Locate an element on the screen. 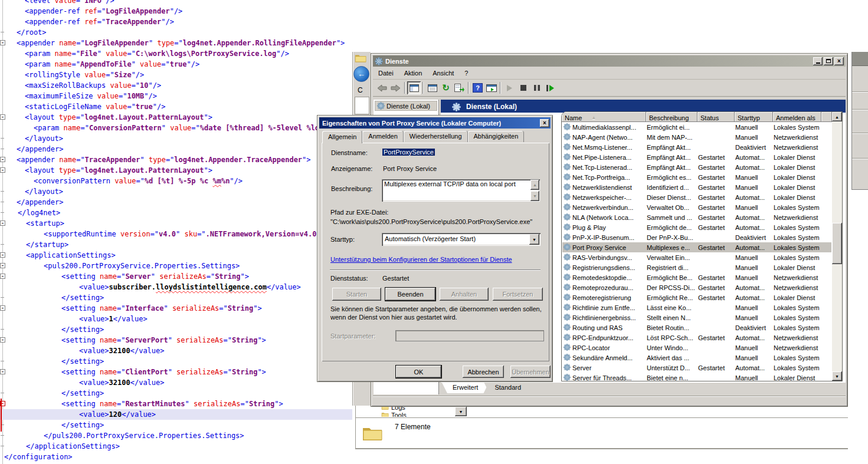  dienstname-value: PortProxyService is located at coordinates (408, 152).